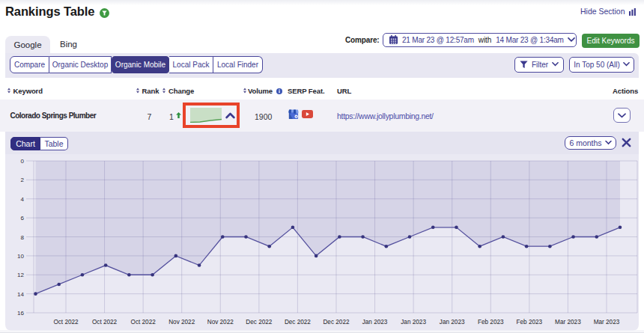 The image size is (644, 333). Describe the element at coordinates (21, 295) in the screenshot. I see `svg-text: 14` at that location.